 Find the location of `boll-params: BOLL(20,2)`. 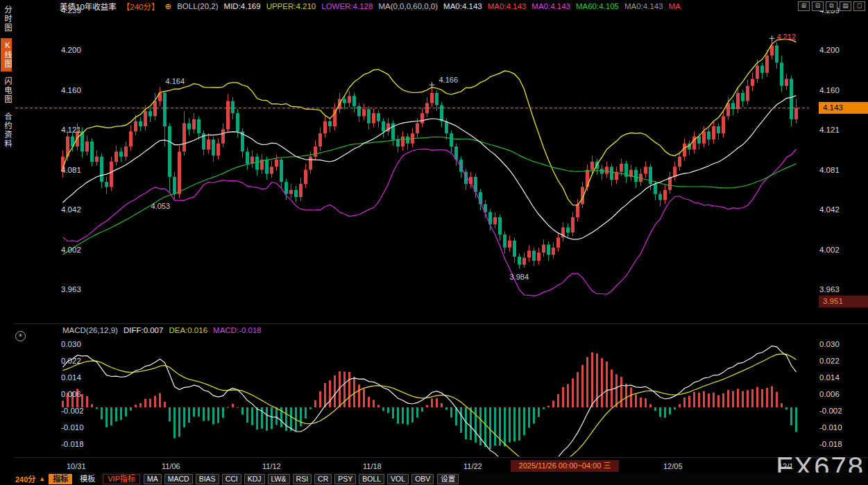

boll-params: BOLL(20,2) is located at coordinates (197, 6).